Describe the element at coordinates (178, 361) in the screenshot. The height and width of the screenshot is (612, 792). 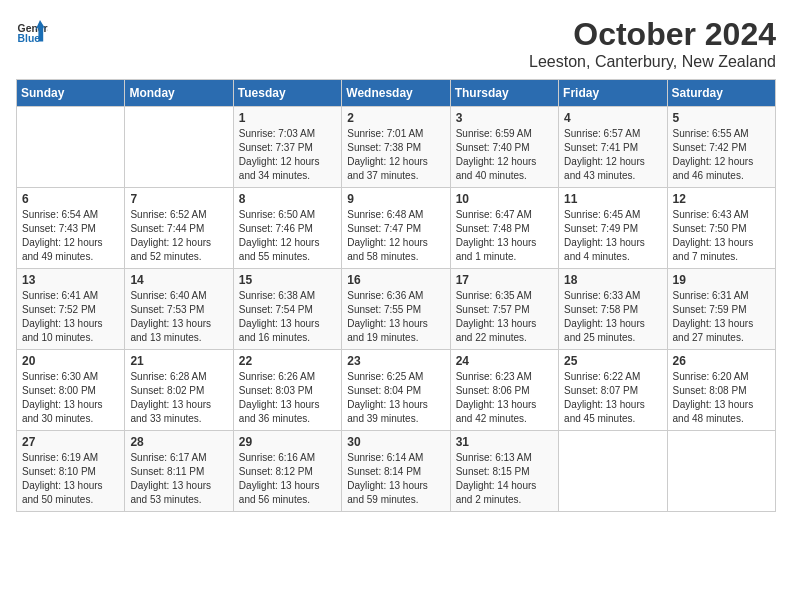
I see `day-number: 21` at that location.